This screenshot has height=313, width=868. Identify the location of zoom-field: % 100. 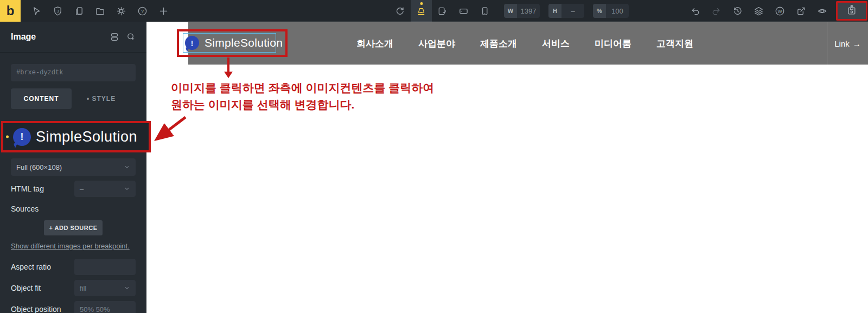
(611, 11).